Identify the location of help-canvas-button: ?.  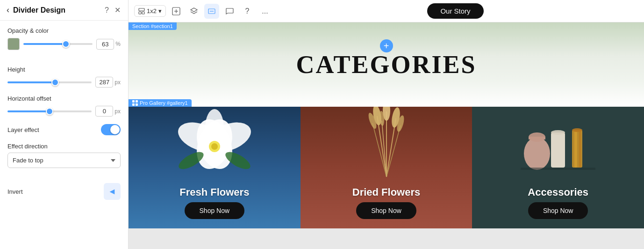
(247, 11).